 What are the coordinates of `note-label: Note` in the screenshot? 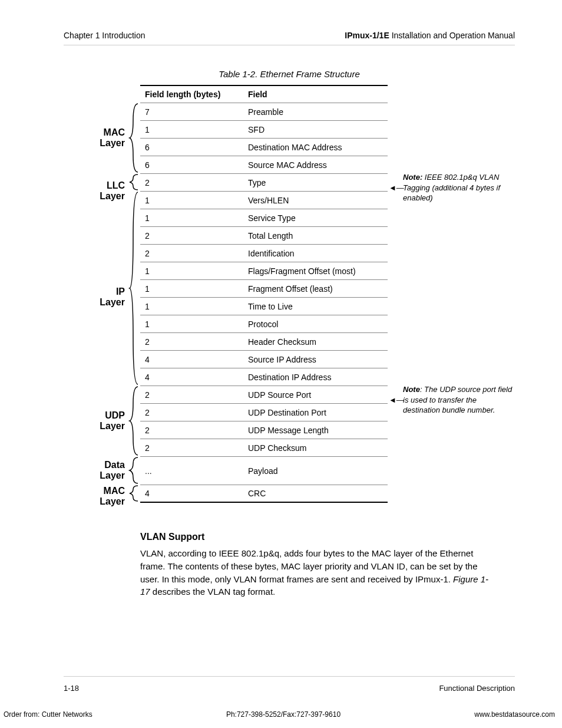 It's located at (411, 389).